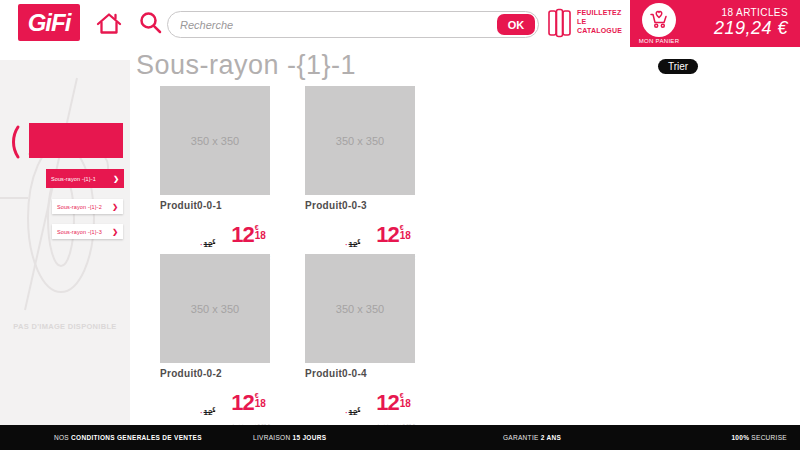  Describe the element at coordinates (330, 24) in the screenshot. I see `search-input` at that location.